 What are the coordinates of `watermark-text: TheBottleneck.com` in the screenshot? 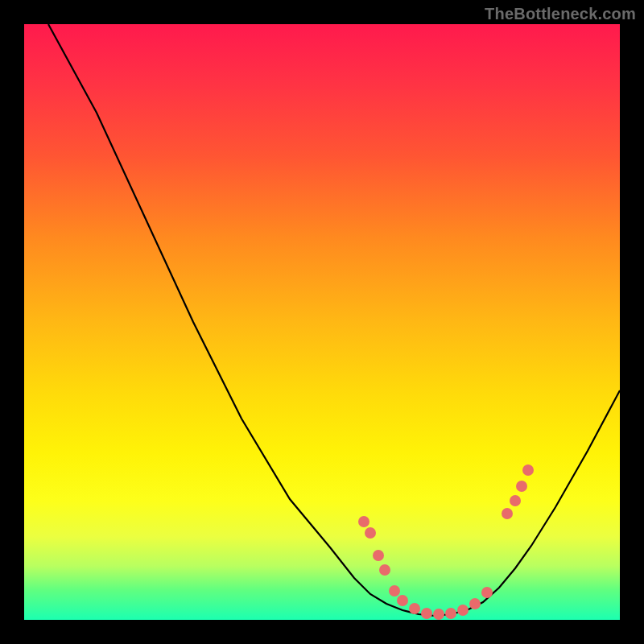 It's located at (560, 14).